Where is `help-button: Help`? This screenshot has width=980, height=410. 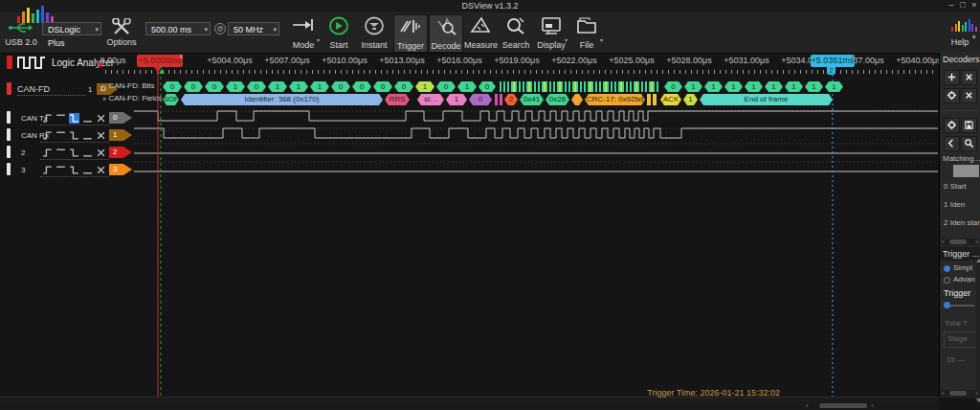
help-button: Help is located at coordinates (960, 42).